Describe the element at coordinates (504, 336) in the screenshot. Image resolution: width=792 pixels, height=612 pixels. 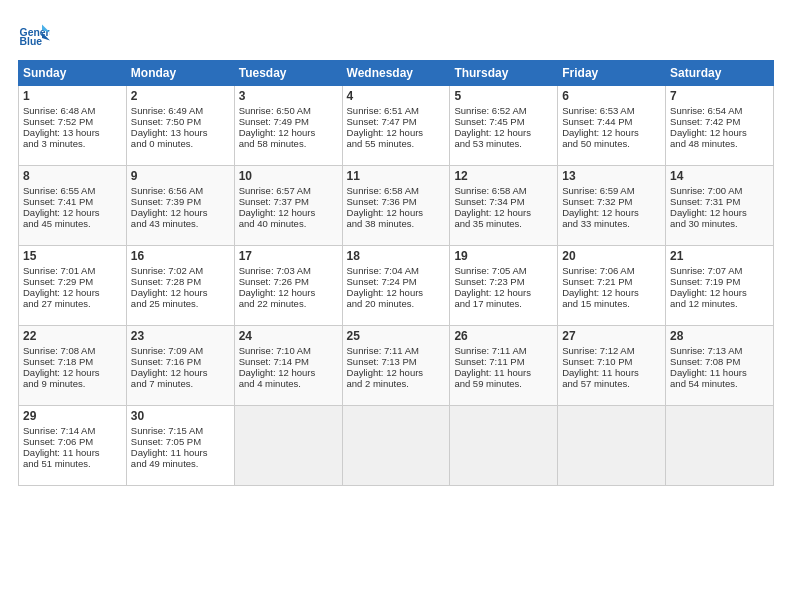
I see `day-number: 26` at that location.